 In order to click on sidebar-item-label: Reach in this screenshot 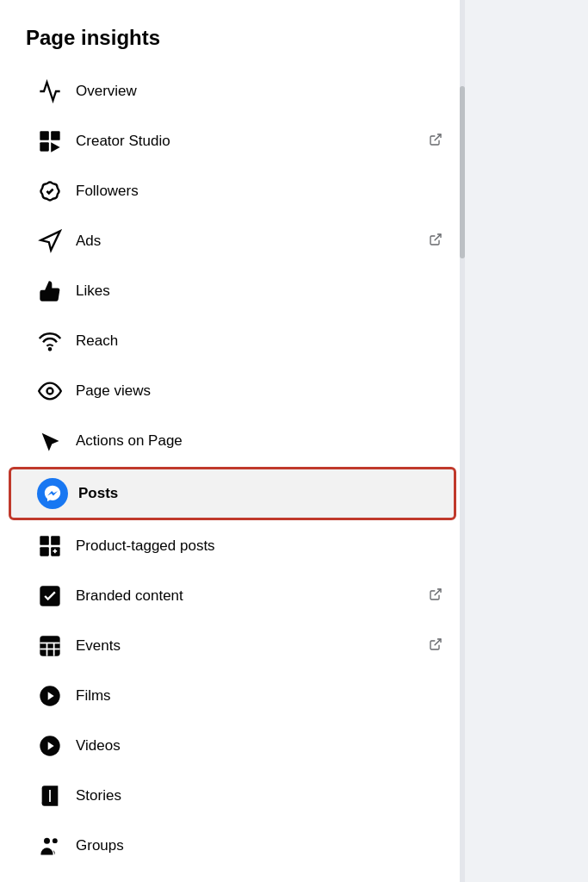, I will do `click(259, 341)`.